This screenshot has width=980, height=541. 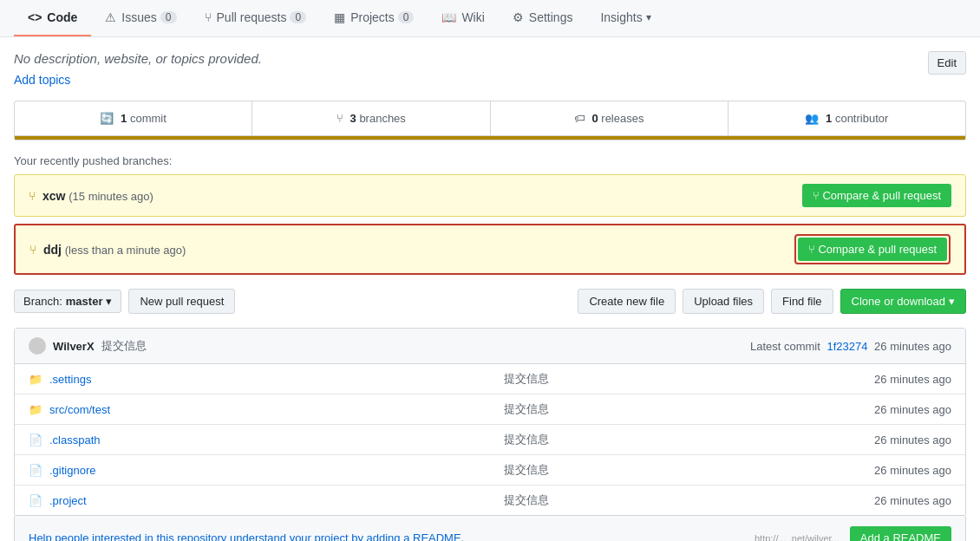 What do you see at coordinates (42, 80) in the screenshot?
I see `add-topics-link: Add topics` at bounding box center [42, 80].